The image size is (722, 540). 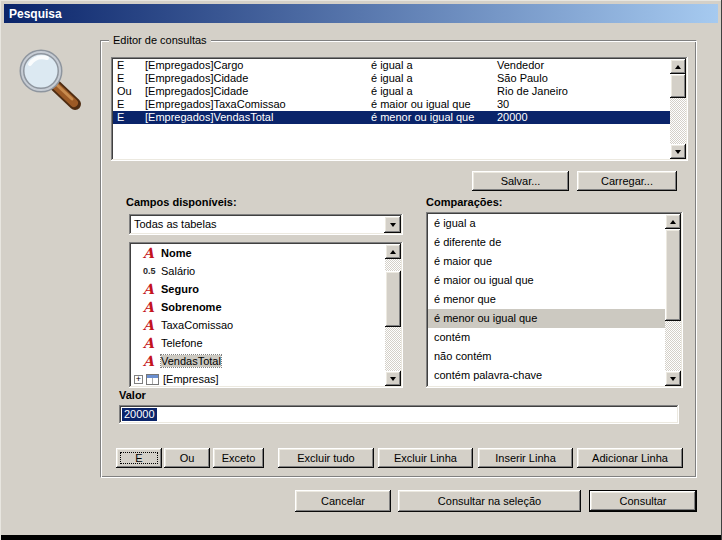 What do you see at coordinates (673, 300) in the screenshot?
I see `comparisons-scrollbar` at bounding box center [673, 300].